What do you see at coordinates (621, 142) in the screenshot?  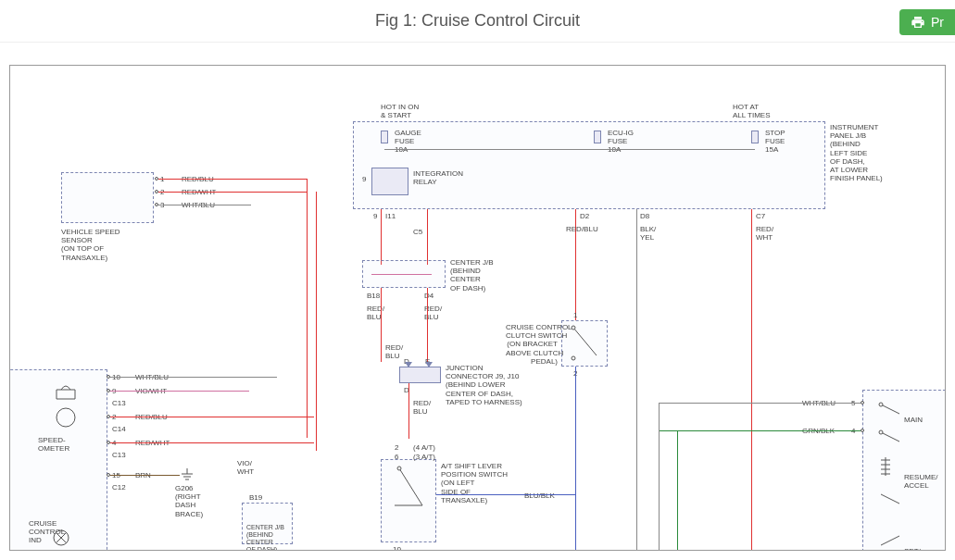 I see `label-ecu-ig-fuse: ECU-IG FUSE 10A` at bounding box center [621, 142].